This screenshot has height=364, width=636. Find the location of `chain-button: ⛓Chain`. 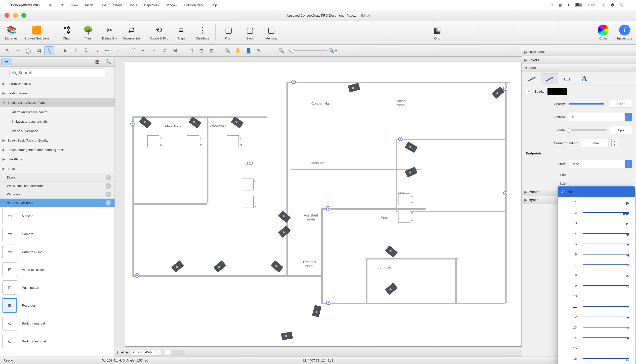

chain-button: ⛓Chain is located at coordinates (67, 32).